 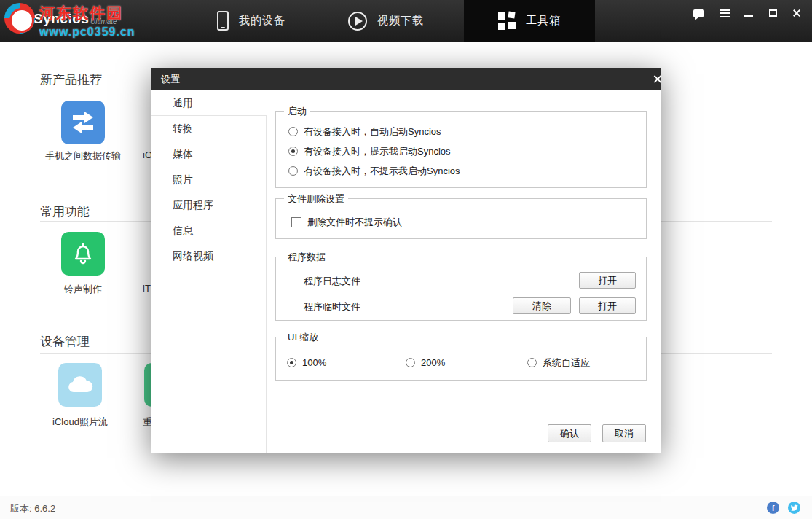 I want to click on confirm-button: 确认, so click(x=569, y=433).